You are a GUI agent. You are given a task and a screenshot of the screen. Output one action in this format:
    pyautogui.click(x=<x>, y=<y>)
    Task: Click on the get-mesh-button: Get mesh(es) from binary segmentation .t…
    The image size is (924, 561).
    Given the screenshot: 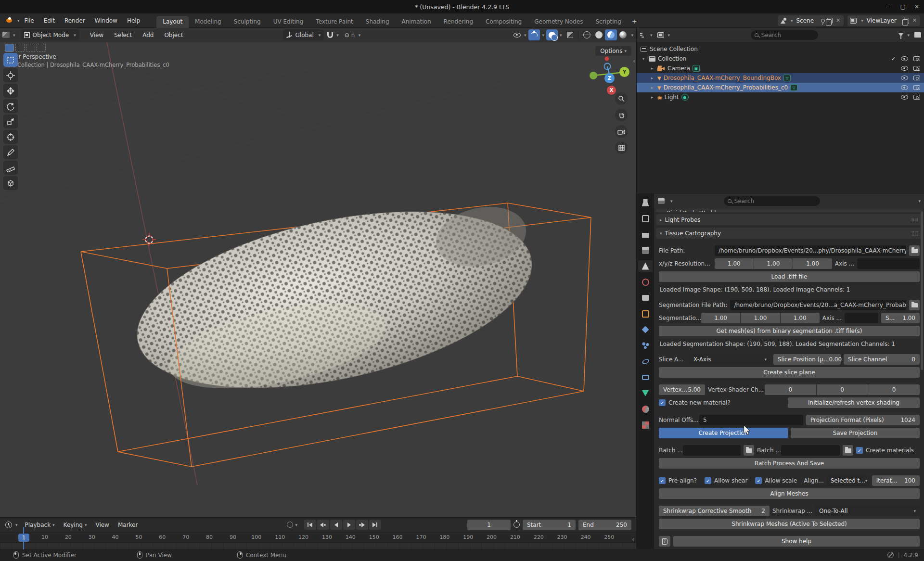 What is the action you would take?
    pyautogui.click(x=789, y=331)
    